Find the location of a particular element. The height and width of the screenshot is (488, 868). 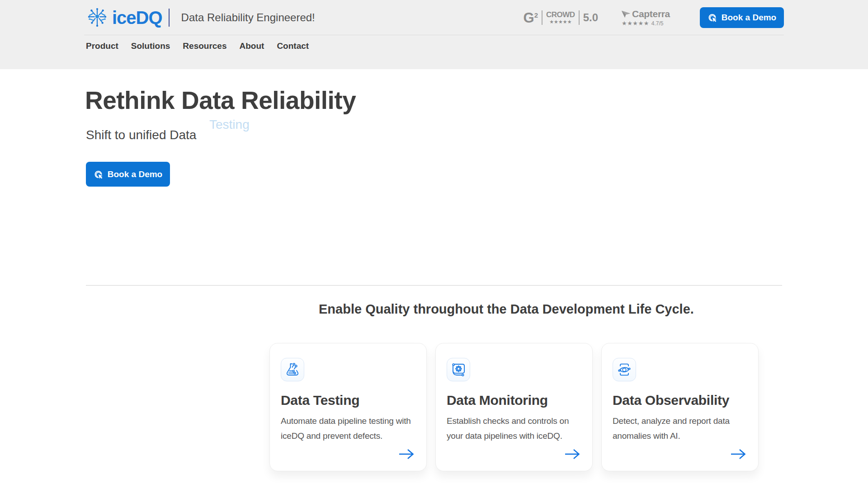

feature-cards-row: Data Testing Automate data pipeline test… is located at coordinates (514, 407).